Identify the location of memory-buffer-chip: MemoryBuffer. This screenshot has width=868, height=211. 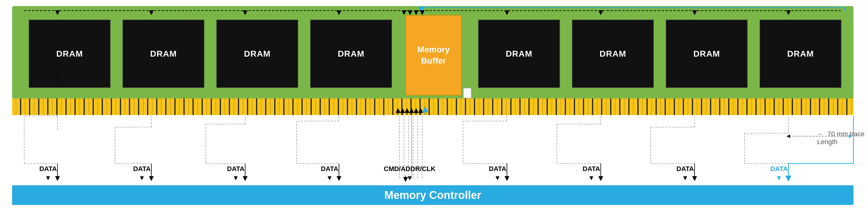
(434, 55).